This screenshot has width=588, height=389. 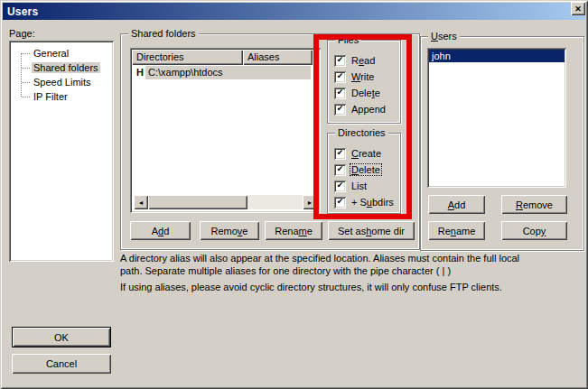 I want to click on checkbox-row-list: ✔ List, so click(x=367, y=186).